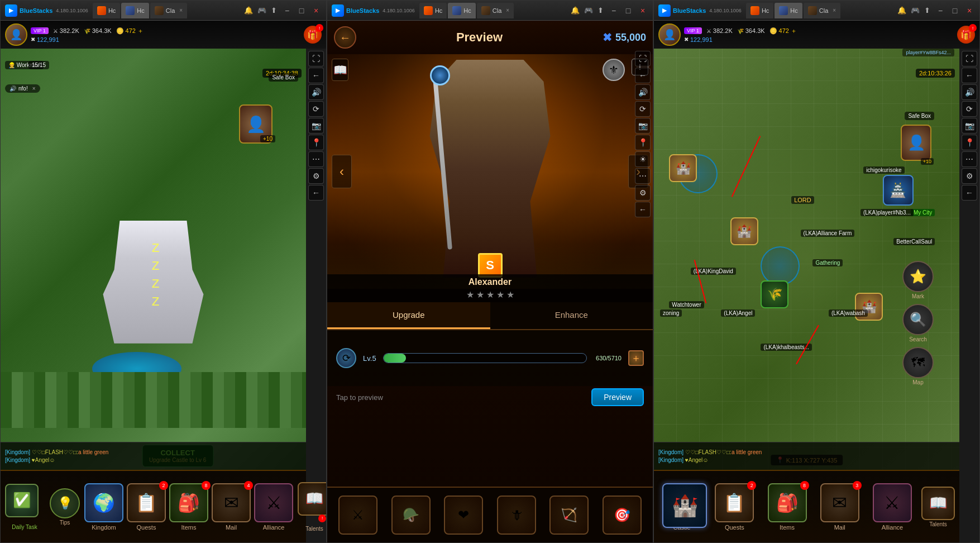  I want to click on bell-icon-3: 🔔, so click(902, 10).